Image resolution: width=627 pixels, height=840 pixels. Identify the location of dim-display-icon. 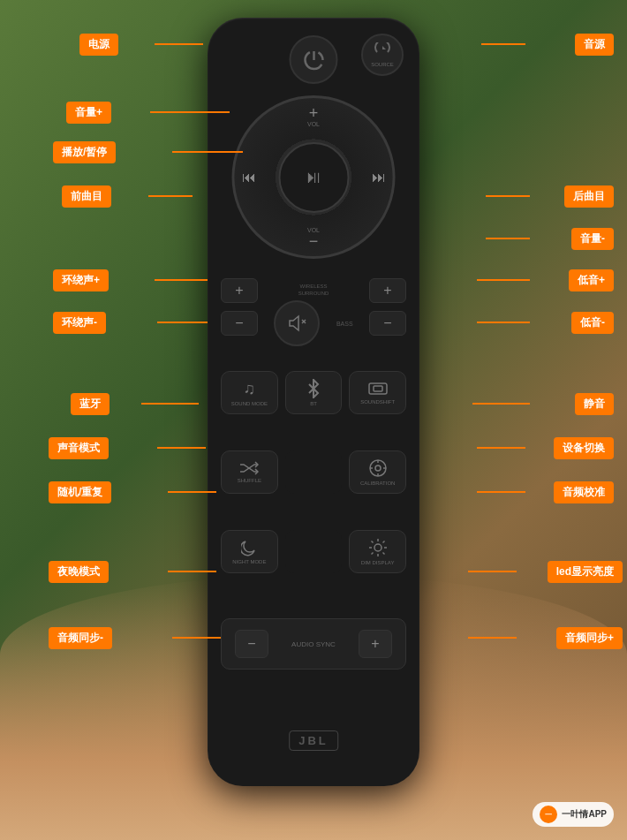
(378, 548).